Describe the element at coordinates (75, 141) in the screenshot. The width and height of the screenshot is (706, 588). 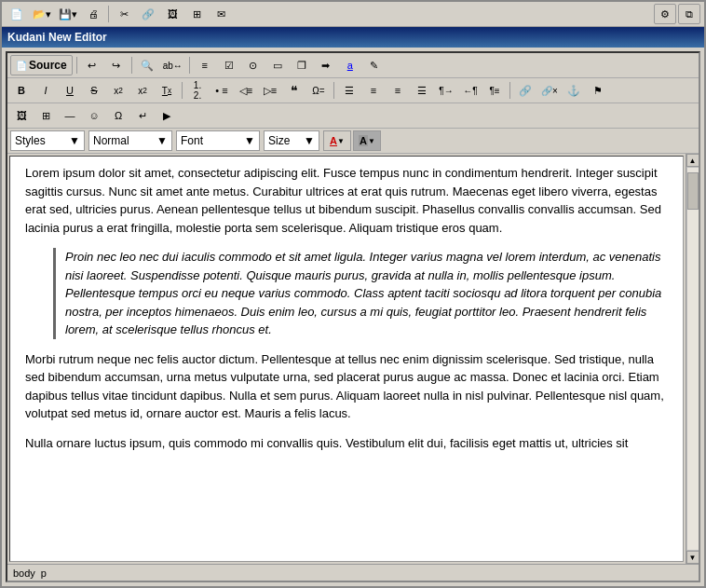
I see `styles-arrow: ▼` at that location.